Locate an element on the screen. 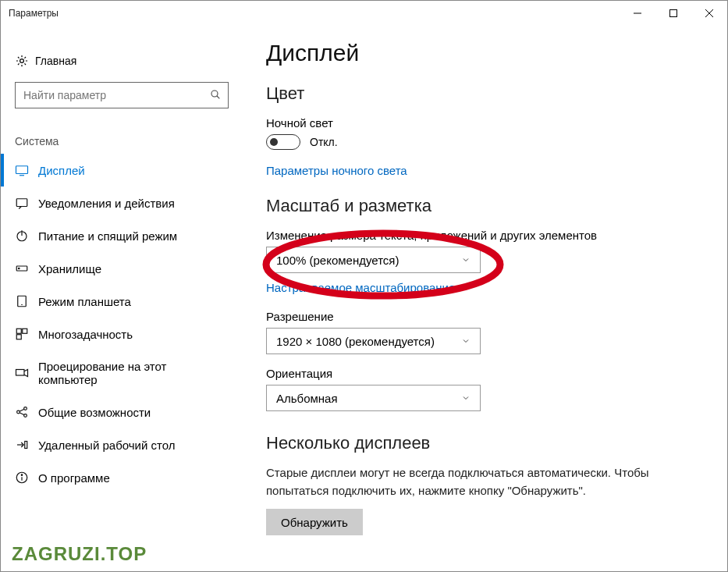  storage-icon is located at coordinates (27, 268).